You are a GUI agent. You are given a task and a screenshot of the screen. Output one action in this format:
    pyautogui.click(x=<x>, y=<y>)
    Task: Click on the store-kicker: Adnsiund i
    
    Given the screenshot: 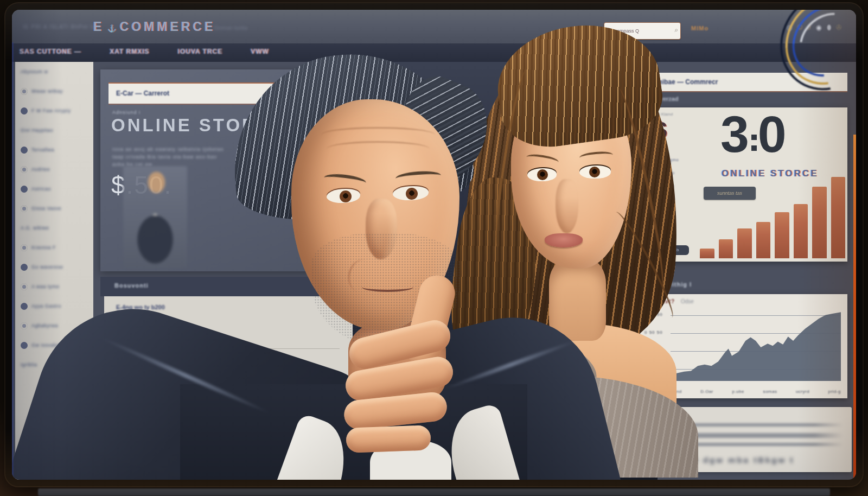 What is the action you would take?
    pyautogui.click(x=126, y=112)
    